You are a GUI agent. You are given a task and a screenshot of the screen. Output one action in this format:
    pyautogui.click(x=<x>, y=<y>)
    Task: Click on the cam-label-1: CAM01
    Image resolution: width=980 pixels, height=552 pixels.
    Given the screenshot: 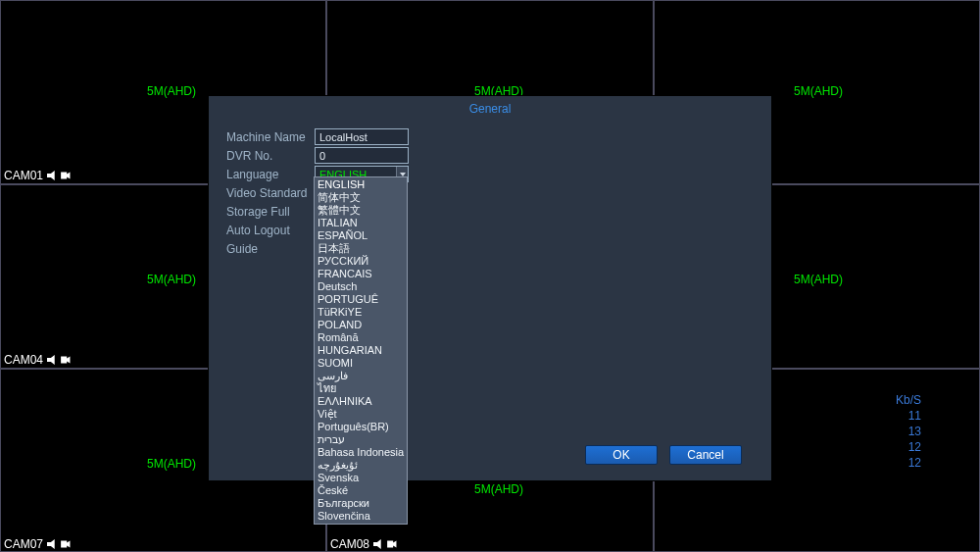 What is the action you would take?
    pyautogui.click(x=37, y=176)
    